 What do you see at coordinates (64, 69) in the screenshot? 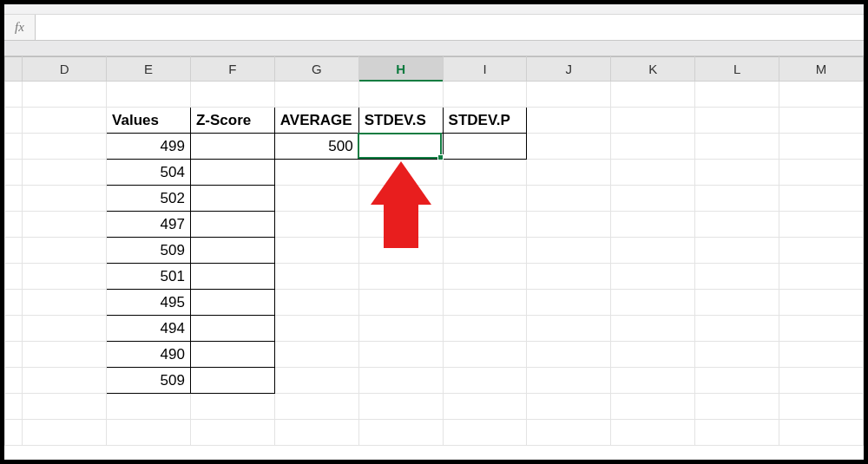
I see `col-header-D: D` at bounding box center [64, 69].